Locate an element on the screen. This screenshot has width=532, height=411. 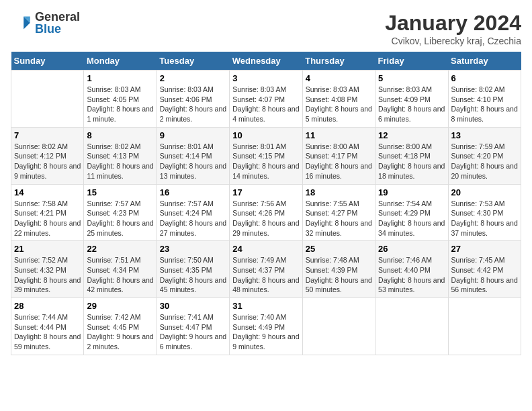
sunrise-text: Sunrise: 8:02 AM is located at coordinates (485, 90).